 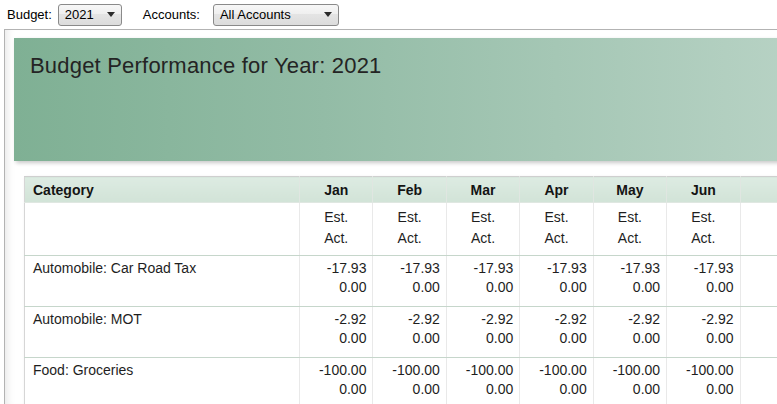 What do you see at coordinates (401, 332) in the screenshot?
I see `table-row: Automobile: MOT-2.920.00-2.920.00-2.920.…` at bounding box center [401, 332].